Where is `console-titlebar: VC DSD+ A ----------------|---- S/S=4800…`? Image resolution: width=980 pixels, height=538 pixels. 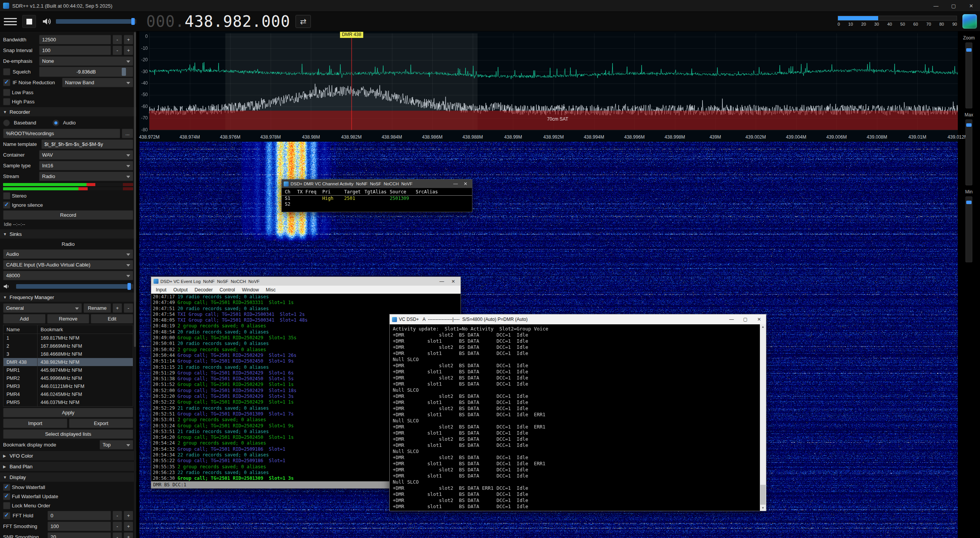
console-titlebar: VC DSD+ A ----------------|---- S/S=4800… is located at coordinates (578, 319).